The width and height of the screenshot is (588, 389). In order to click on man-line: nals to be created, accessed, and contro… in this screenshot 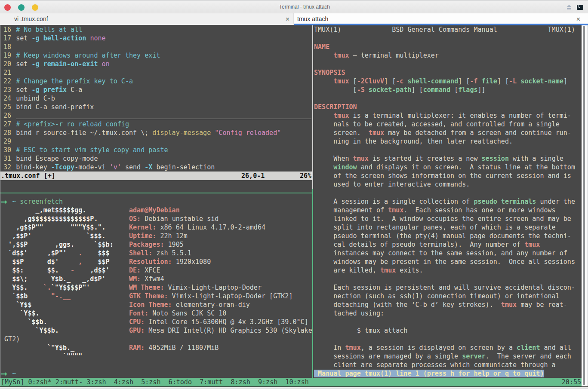, I will do `click(437, 124)`.